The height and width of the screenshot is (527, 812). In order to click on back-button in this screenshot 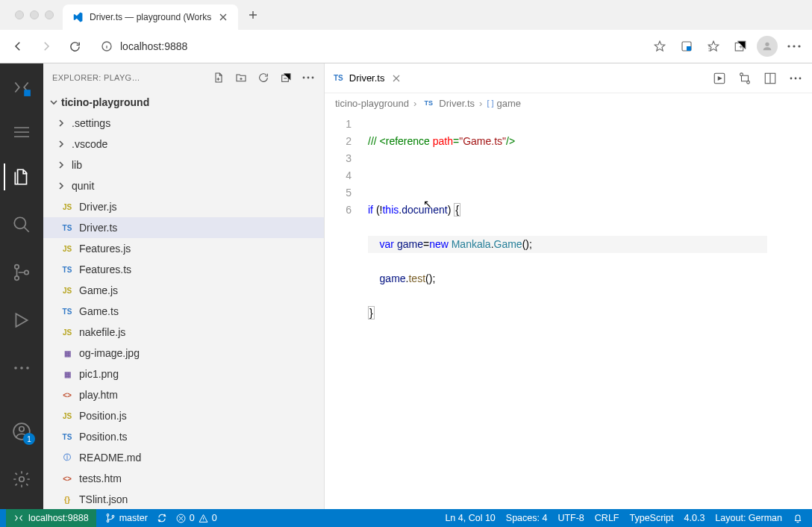, I will do `click(18, 46)`.